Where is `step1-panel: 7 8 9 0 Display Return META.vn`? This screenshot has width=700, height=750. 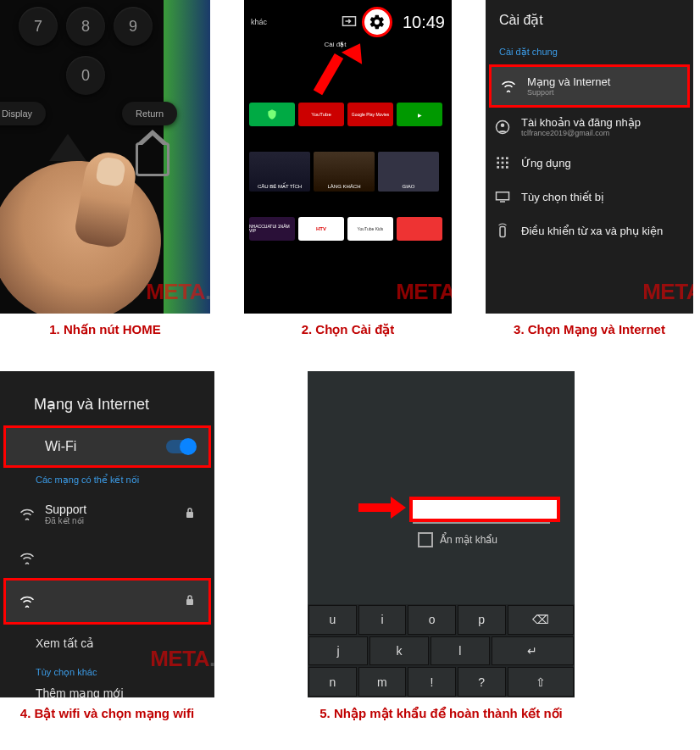 step1-panel: 7 8 9 0 Display Return META.vn is located at coordinates (105, 157).